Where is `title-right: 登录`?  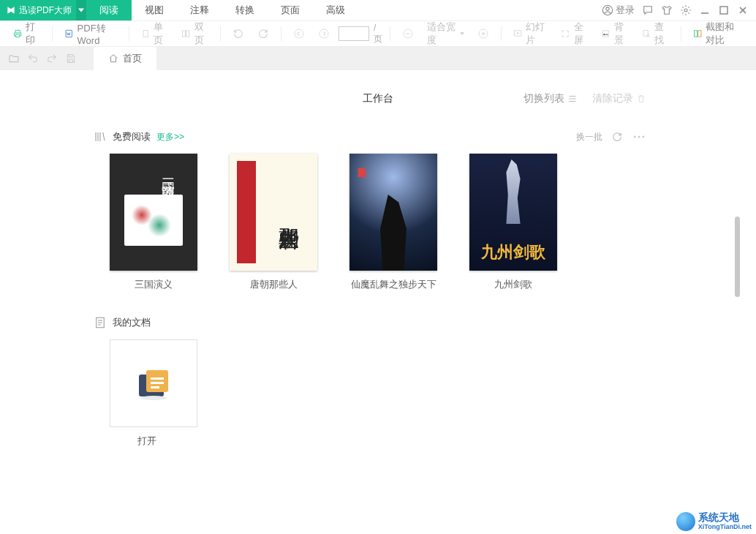 title-right: 登录 is located at coordinates (678, 10).